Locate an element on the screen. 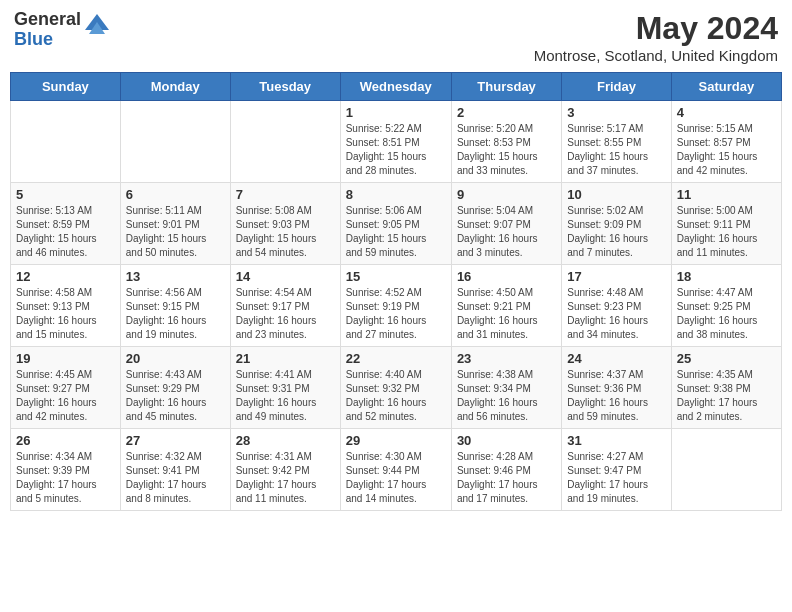 Image resolution: width=792 pixels, height=612 pixels. day-info: Sunrise: 4:34 AM Sunset: 9:39 PM Dayligh… is located at coordinates (66, 478).